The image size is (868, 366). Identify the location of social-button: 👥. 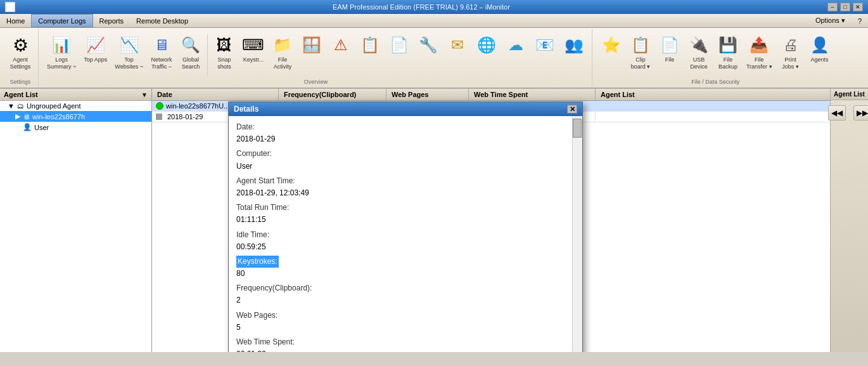
(574, 46).